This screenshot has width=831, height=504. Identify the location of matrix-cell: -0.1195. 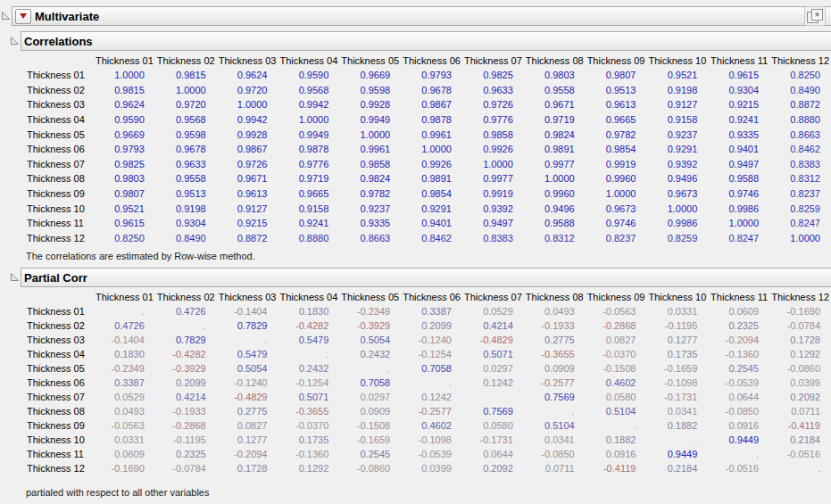
(677, 326).